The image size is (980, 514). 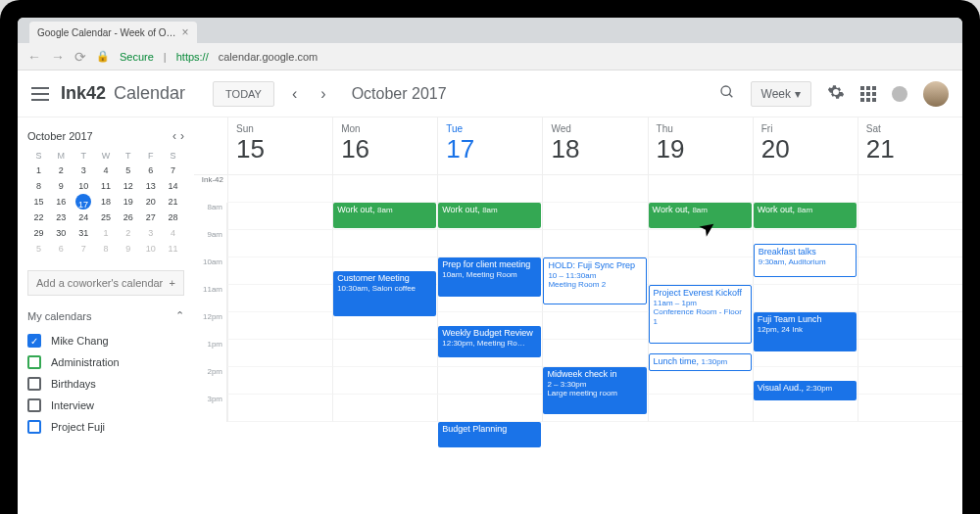 What do you see at coordinates (39, 233) in the screenshot?
I see `mini-day: 29` at bounding box center [39, 233].